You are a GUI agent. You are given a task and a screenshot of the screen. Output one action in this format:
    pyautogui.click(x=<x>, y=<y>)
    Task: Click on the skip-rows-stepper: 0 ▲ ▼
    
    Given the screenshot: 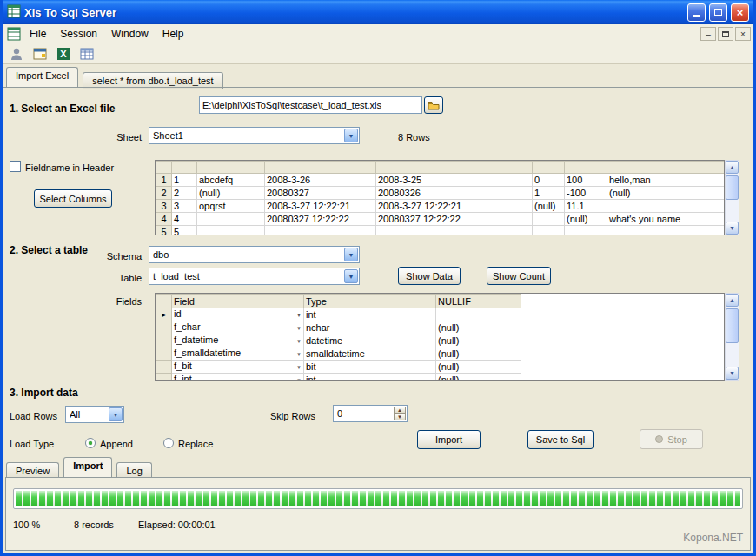 What is the action you would take?
    pyautogui.click(x=370, y=414)
    